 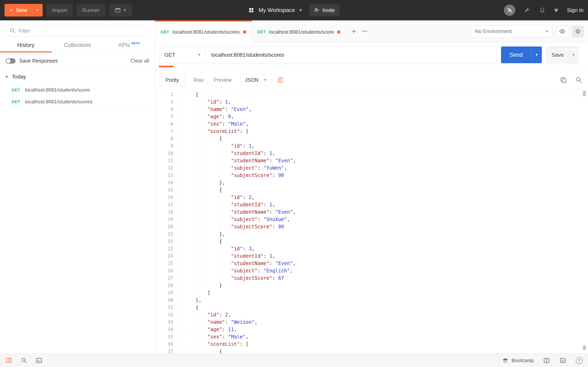 What do you see at coordinates (164, 308) in the screenshot?
I see `line-number: 31` at bounding box center [164, 308].